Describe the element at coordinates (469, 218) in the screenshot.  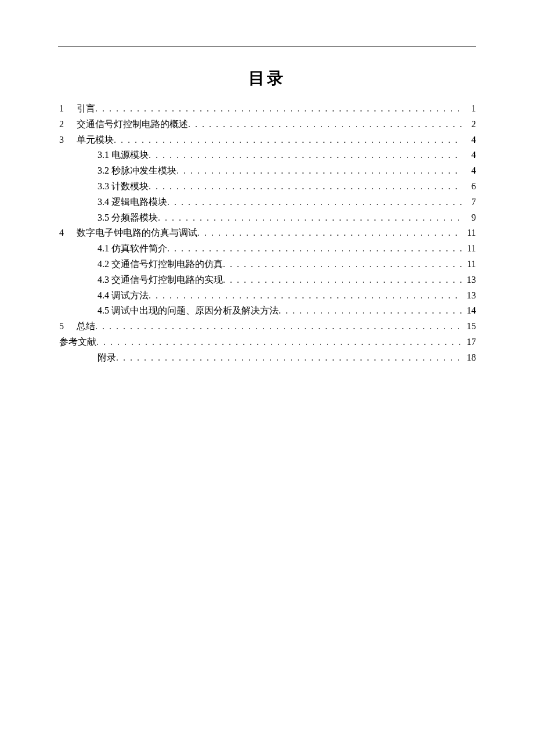
I see `toc-entry-page: 9` at that location.